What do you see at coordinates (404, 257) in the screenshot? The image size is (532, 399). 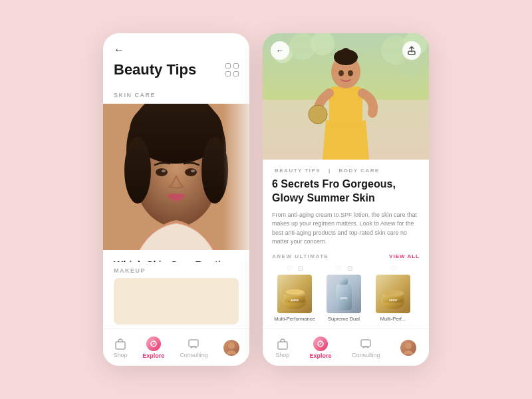 I see `view-all-button: VIEW ALL` at bounding box center [404, 257].